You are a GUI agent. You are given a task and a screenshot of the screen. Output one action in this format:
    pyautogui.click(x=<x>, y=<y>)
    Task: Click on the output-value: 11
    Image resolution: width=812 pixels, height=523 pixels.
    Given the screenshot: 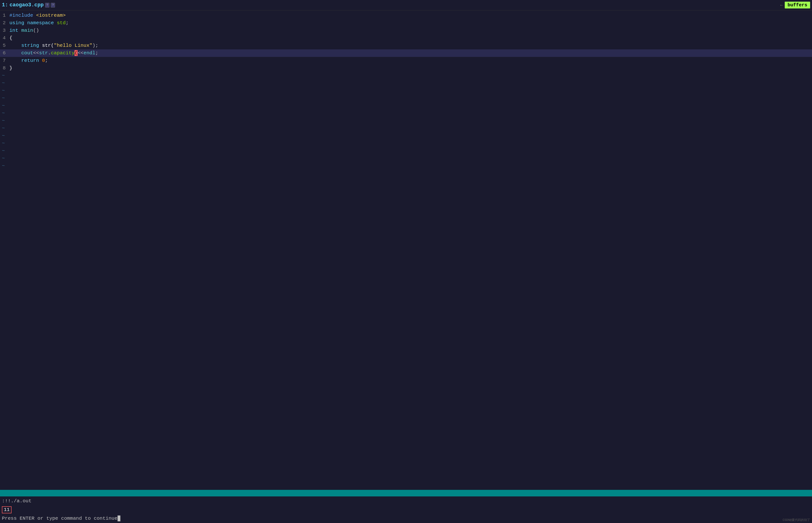 What is the action you would take?
    pyautogui.click(x=7, y=510)
    